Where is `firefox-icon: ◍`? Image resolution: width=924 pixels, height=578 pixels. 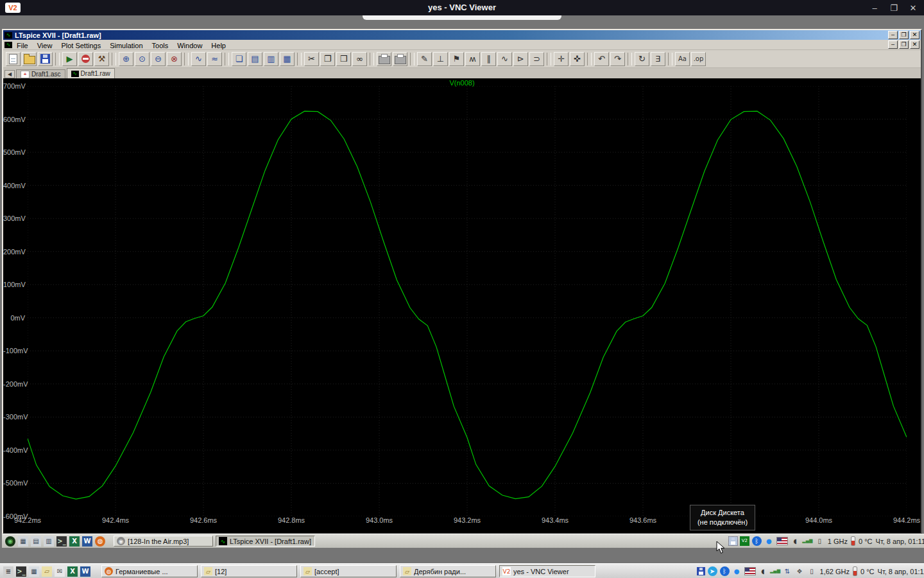 firefox-icon: ◍ is located at coordinates (100, 541).